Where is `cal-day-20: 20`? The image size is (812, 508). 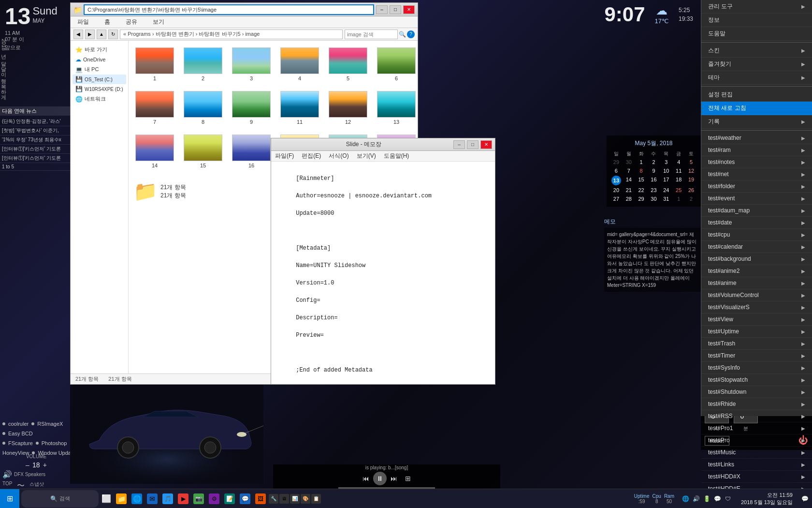 cal-day-20: 20 is located at coordinates (616, 190).